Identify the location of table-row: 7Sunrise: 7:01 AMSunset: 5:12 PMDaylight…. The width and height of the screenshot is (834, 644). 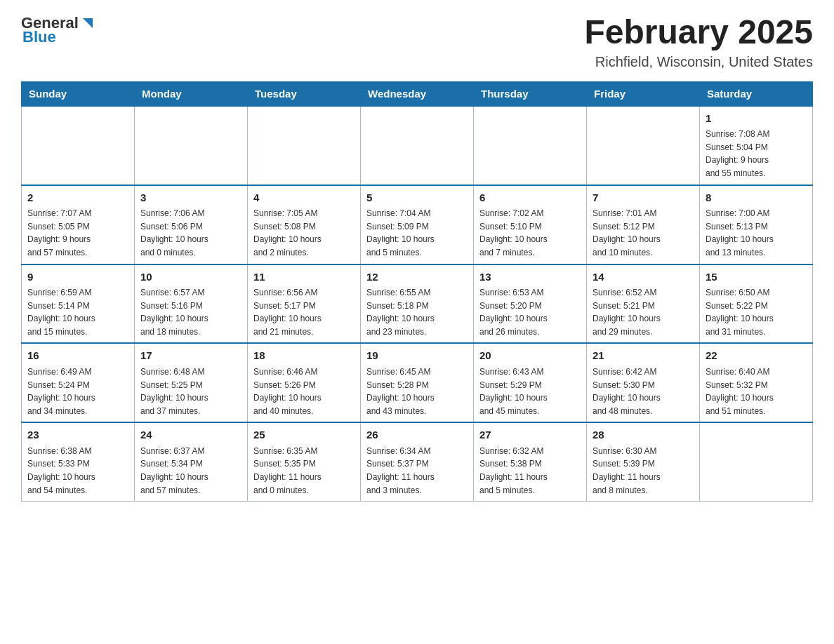
(643, 224).